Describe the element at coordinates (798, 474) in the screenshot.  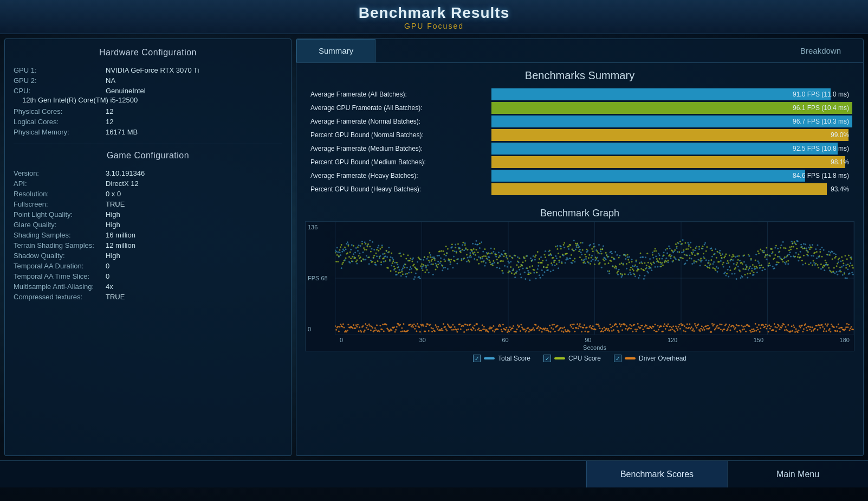
I see `main-menu-button: Main Menu` at that location.